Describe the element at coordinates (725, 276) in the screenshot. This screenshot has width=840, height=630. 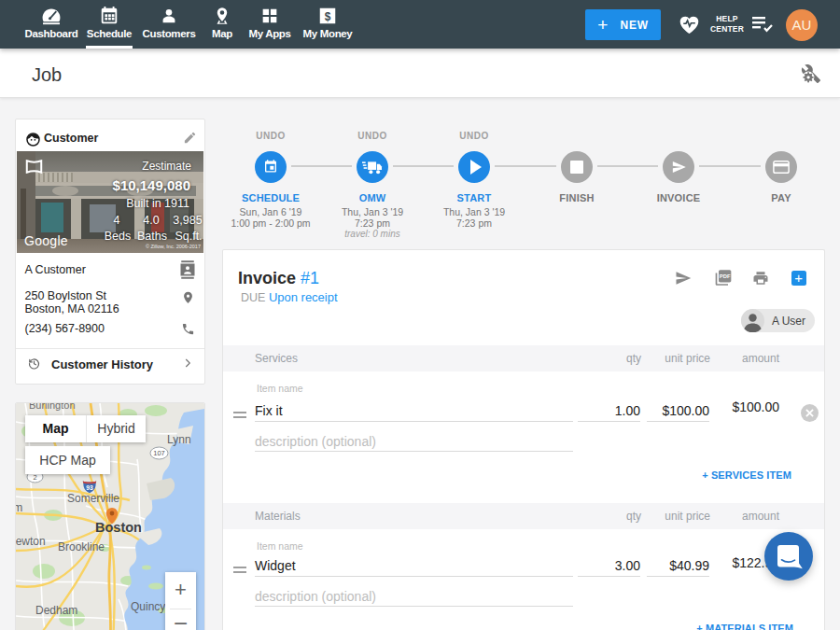
I see `svg-text: PDF` at that location.